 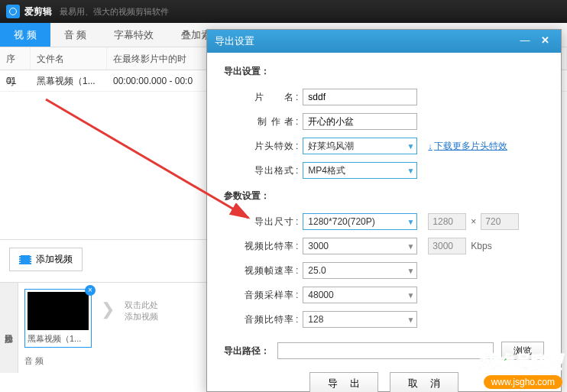 I want to click on tab-subtitle: 字幕特效, so click(x=134, y=35).